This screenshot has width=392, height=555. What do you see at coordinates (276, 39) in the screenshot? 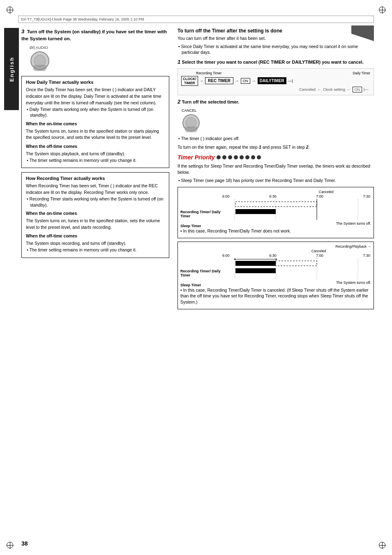
I see `turn-off-intro: You can turn off the timer after it has …` at bounding box center [276, 39].